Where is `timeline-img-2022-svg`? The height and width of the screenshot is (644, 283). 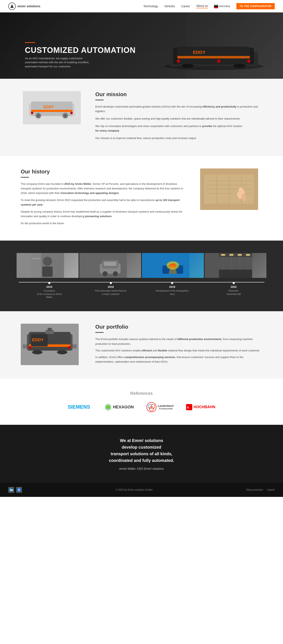
timeline-img-2022-svg is located at coordinates (236, 266).